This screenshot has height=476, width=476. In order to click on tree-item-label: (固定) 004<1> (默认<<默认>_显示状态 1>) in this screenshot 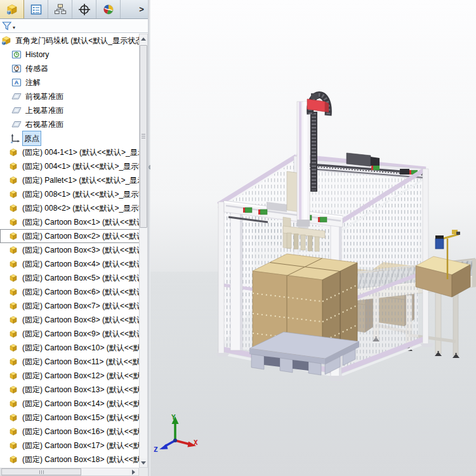, I will do `click(80, 166)`.